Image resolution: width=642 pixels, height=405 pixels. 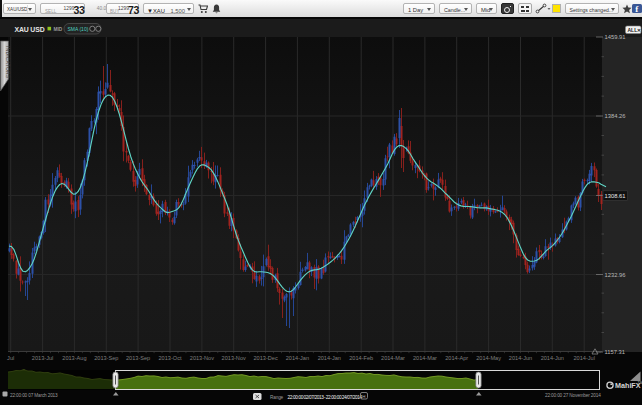 What do you see at coordinates (30, 30) in the screenshot?
I see `svg-text: XAU USD` at bounding box center [30, 30].